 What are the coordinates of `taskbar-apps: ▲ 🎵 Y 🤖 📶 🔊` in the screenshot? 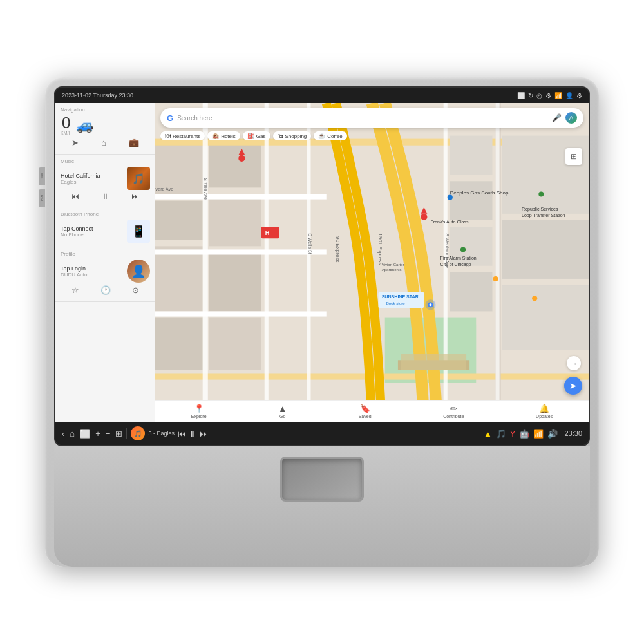 It's located at (521, 434).